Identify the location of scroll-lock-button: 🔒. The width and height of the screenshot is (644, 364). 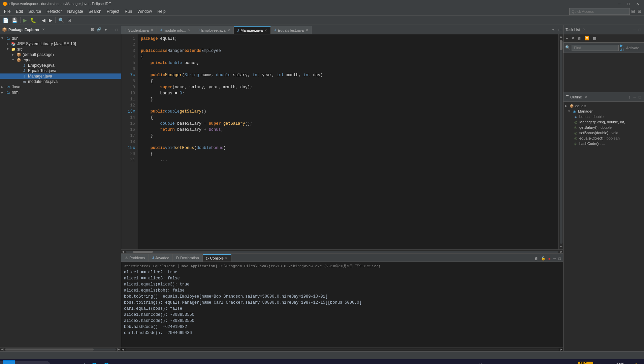
(543, 258).